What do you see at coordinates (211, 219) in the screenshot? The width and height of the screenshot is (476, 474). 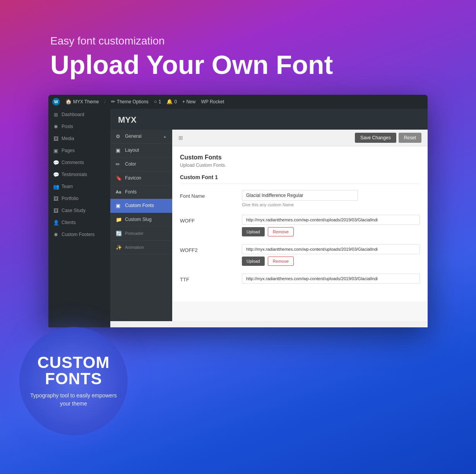 I see `woff-label: WOFF` at bounding box center [211, 219].